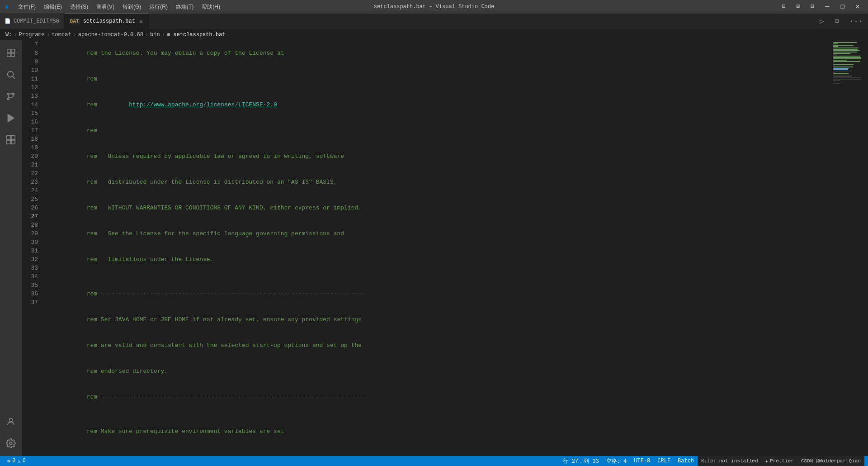 The width and height of the screenshot is (868, 466). Describe the element at coordinates (438, 130) in the screenshot. I see `code-line-10: rem` at that location.